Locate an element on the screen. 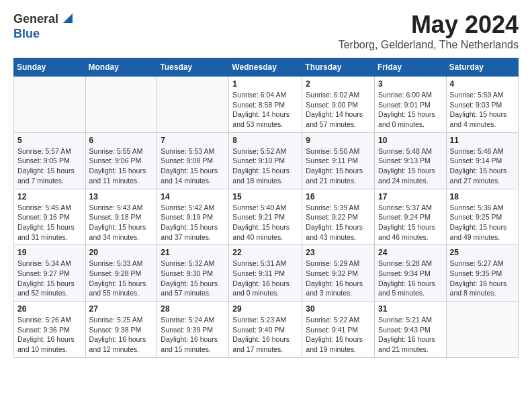 This screenshot has height=411, width=532. day-number: 10 is located at coordinates (410, 140).